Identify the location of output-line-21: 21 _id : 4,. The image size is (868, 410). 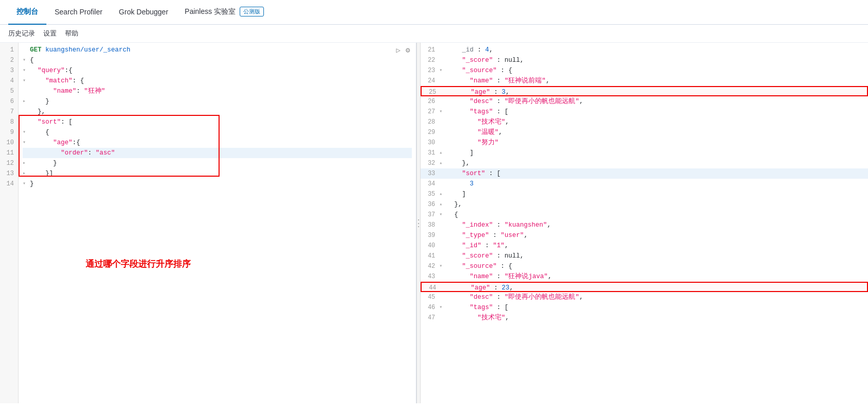
(644, 50).